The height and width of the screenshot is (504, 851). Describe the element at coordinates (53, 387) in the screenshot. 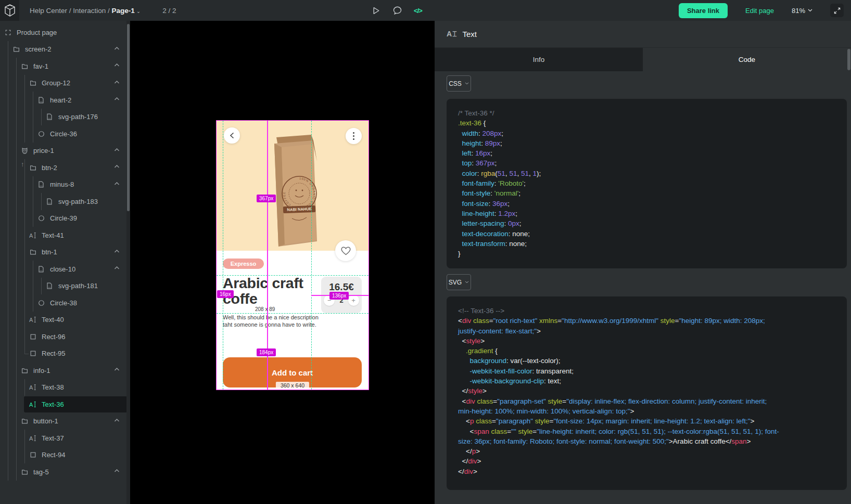

I see `layer-label: Text-38` at that location.